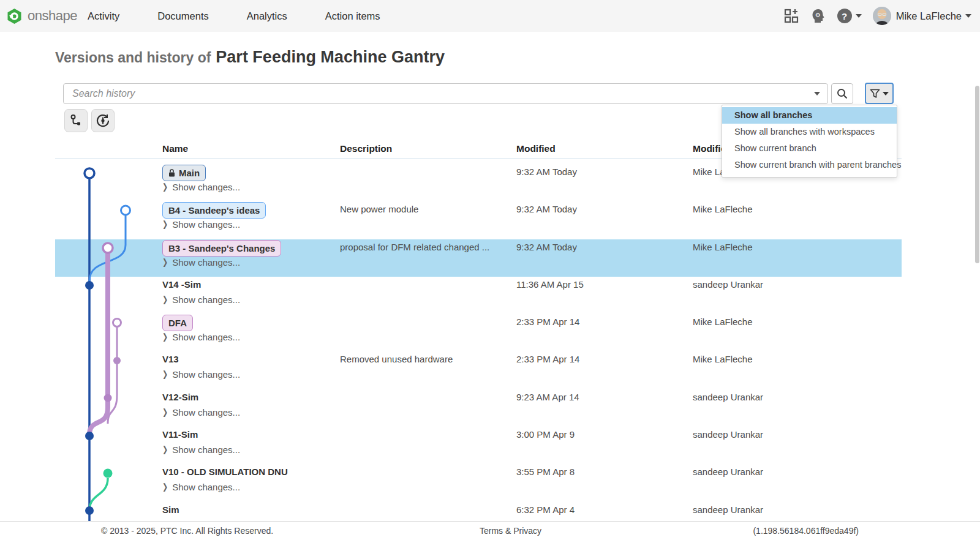  Describe the element at coordinates (490, 536) in the screenshot. I see `footer: © 2013 - 2025, PTC Inc. All Rights Reser…` at that location.